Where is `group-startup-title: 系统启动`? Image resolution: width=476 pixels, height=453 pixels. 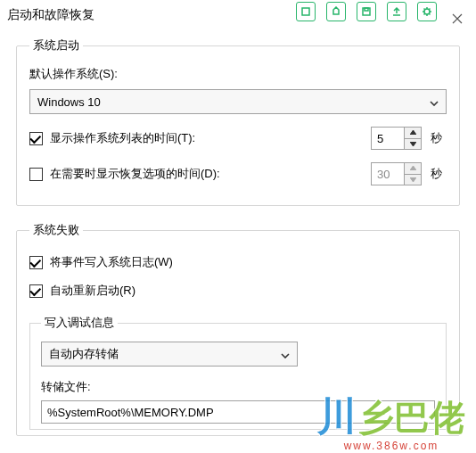 group-startup-title: 系统启动 is located at coordinates (56, 45).